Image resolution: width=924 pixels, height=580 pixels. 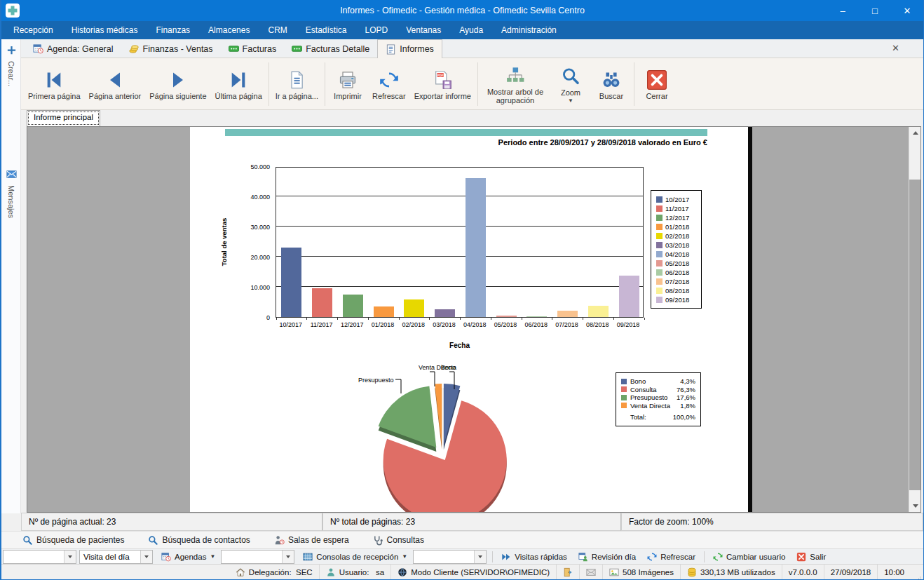 What do you see at coordinates (653, 405) in the screenshot?
I see `pie-legend-label: Venta Directa` at bounding box center [653, 405].